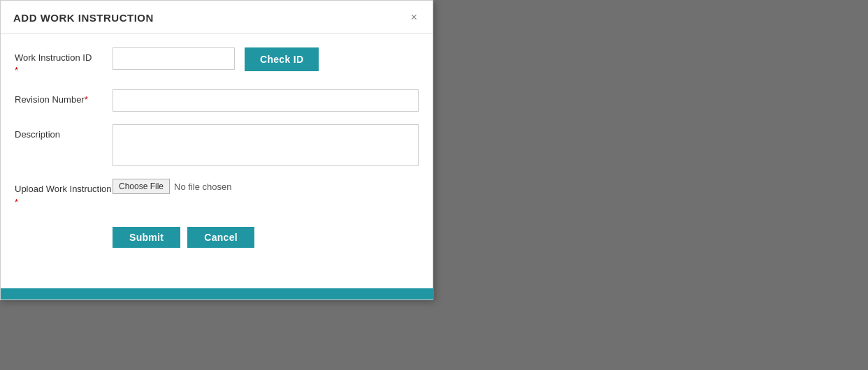 This screenshot has height=370, width=868. I want to click on upload-label: Upload Work Instruction *, so click(64, 193).